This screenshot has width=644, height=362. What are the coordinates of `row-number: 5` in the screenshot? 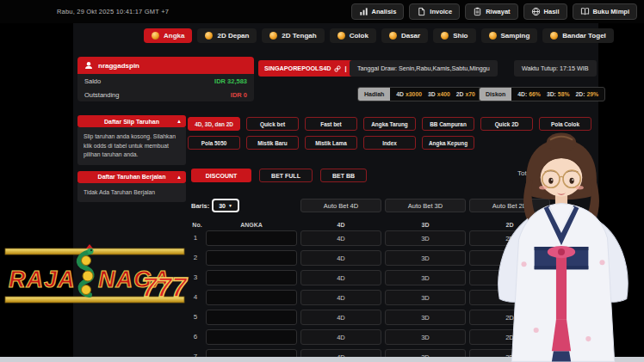 It's located at (195, 317).